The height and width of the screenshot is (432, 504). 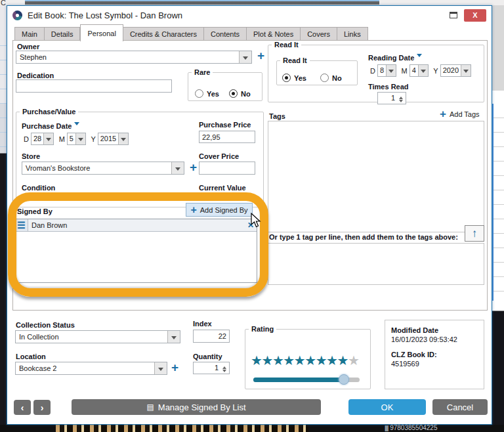 What do you see at coordinates (475, 16) in the screenshot?
I see `close-button: X` at bounding box center [475, 16].